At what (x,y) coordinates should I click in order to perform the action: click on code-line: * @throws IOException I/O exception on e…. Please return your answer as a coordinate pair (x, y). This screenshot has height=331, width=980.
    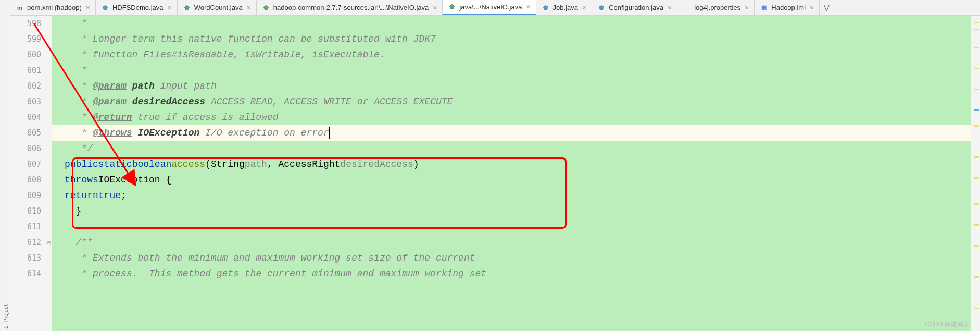
    Looking at the image, I should click on (511, 133).